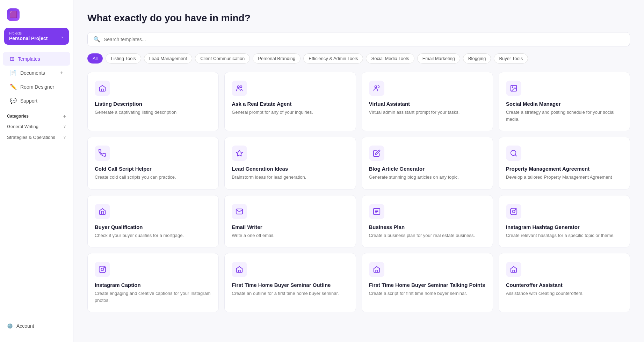 The height and width of the screenshot is (342, 644). I want to click on card-title-social-media-manager: Social Media Manager, so click(564, 104).